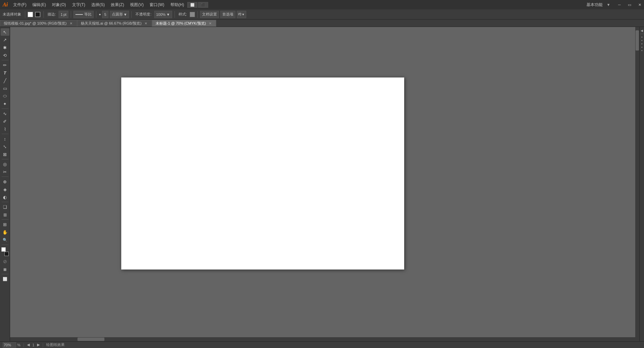 The height and width of the screenshot is (348, 644). I want to click on artboard-tool-btn: ⊞, so click(5, 224).